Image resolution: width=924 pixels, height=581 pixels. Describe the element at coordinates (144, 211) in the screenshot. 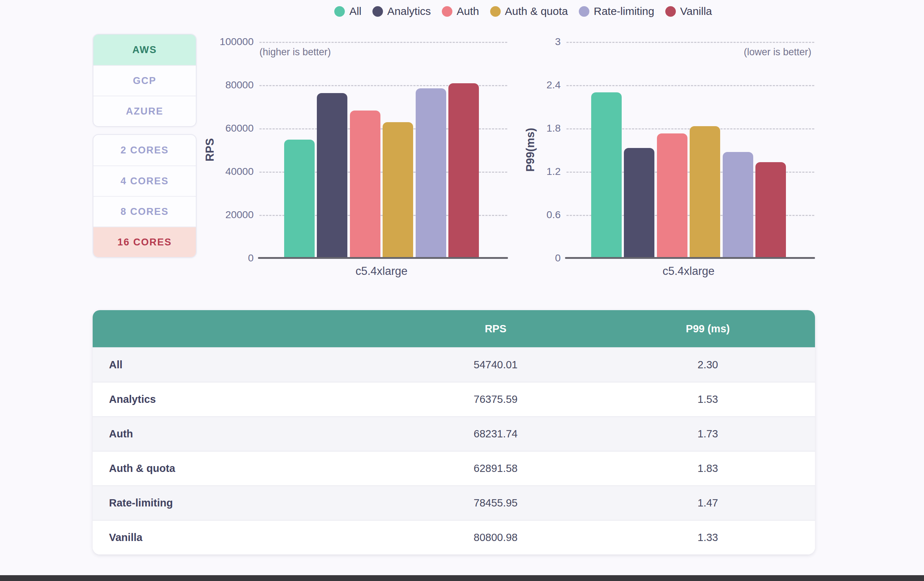

I see `sidebar-item-8-cores: 8 CORES` at that location.